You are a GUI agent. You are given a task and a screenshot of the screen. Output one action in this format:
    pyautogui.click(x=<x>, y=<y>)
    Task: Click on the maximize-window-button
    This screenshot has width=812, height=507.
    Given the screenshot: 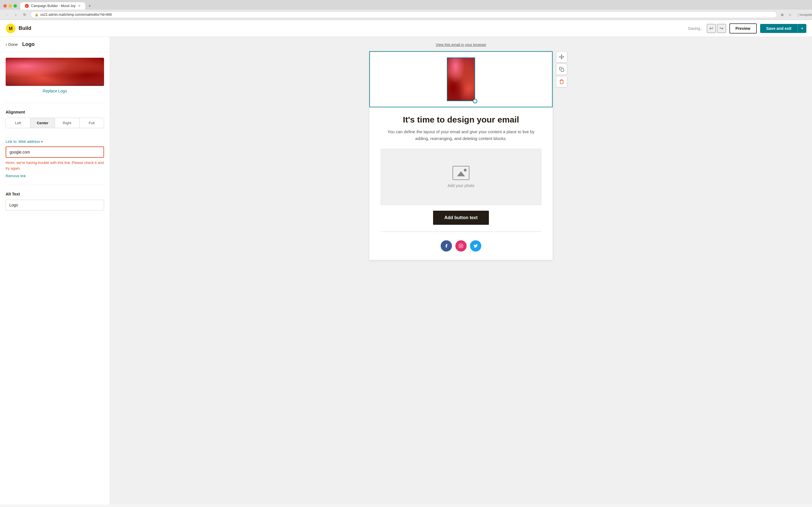 What is the action you would take?
    pyautogui.click(x=15, y=6)
    